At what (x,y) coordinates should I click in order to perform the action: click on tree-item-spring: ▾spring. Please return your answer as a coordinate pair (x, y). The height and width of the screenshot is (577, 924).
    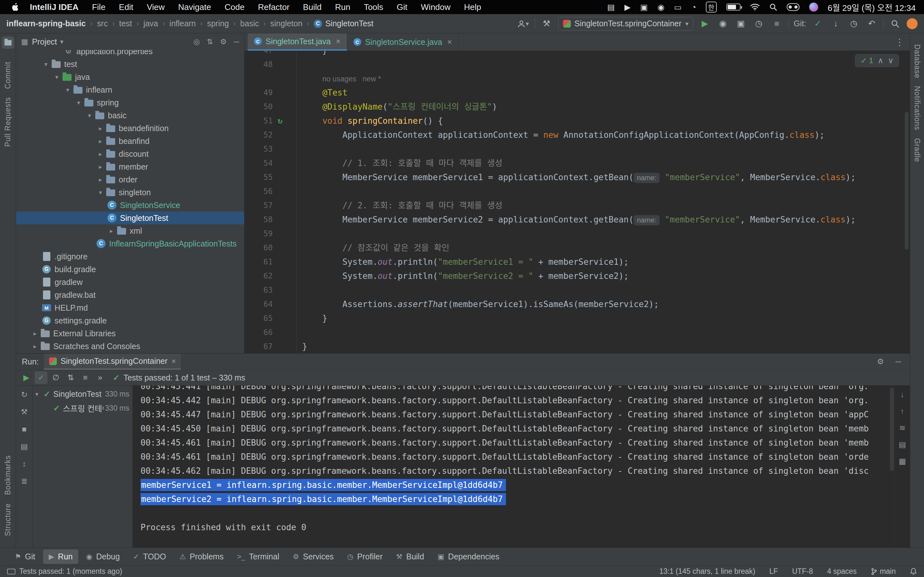
    Looking at the image, I should click on (130, 103).